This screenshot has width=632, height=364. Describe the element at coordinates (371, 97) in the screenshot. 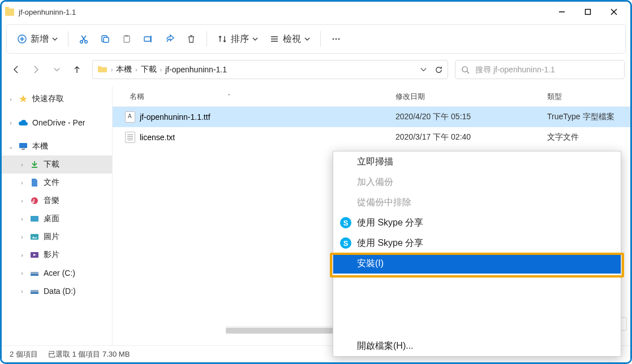

I see `column-headers: 名稱⌃ 修改日期 類型` at that location.